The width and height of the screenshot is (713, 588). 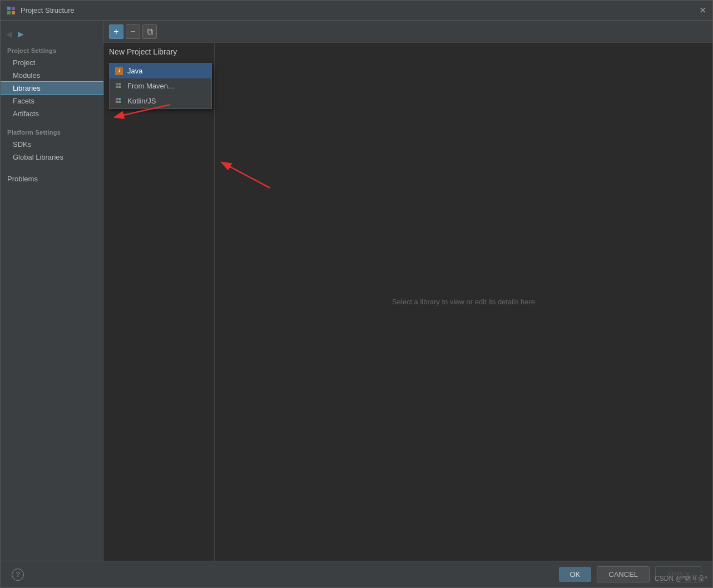 What do you see at coordinates (52, 290) in the screenshot?
I see `sidebar: ◀ ▶ Project Settings Project Modules Lib…` at bounding box center [52, 290].